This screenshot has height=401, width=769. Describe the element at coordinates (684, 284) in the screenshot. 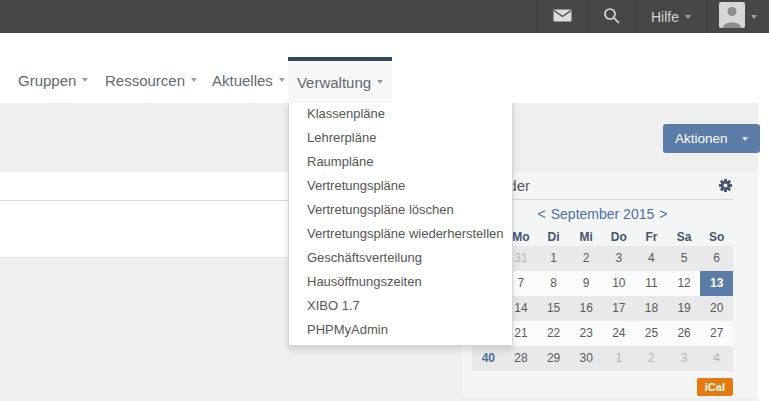

I see `calendar-day: 12` at that location.